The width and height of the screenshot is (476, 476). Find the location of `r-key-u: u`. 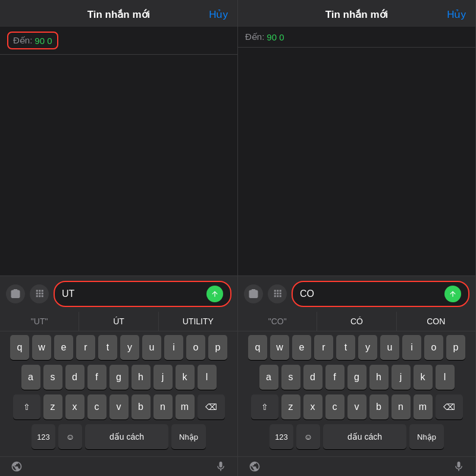

r-key-u: u is located at coordinates (390, 347).